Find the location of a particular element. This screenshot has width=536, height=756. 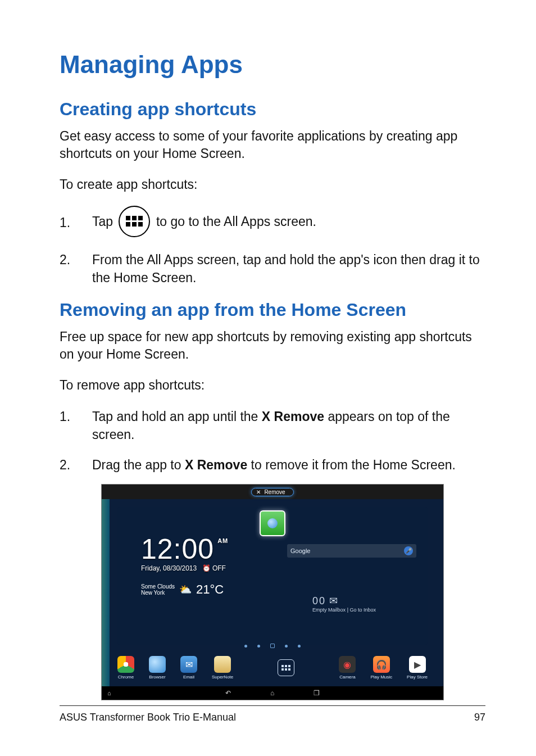

mic-icon: 🎤 is located at coordinates (408, 551).